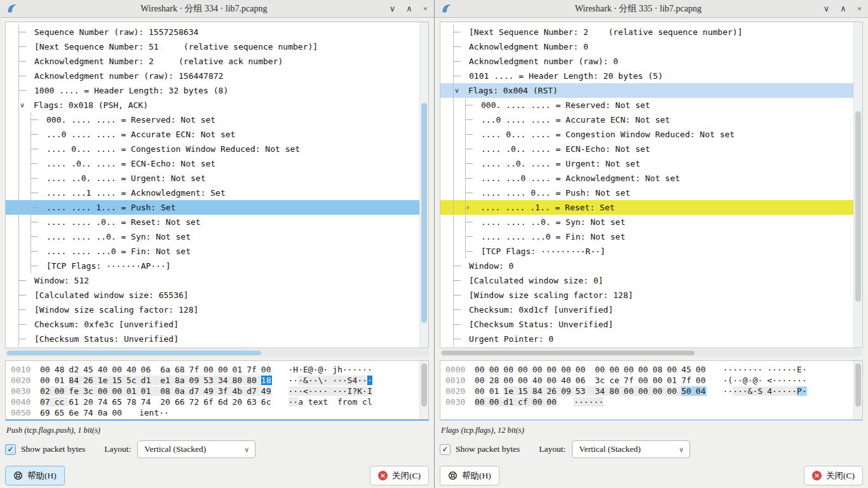 This screenshot has height=488, width=868. Describe the element at coordinates (212, 324) in the screenshot. I see `tree-row: Checksum: 0xfe3c [unverified]` at that location.